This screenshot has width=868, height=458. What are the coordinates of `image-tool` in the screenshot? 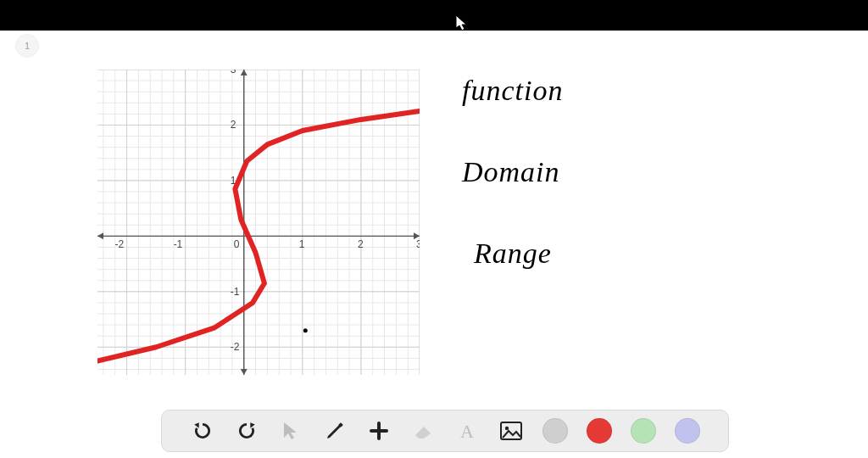 It's located at (511, 431).